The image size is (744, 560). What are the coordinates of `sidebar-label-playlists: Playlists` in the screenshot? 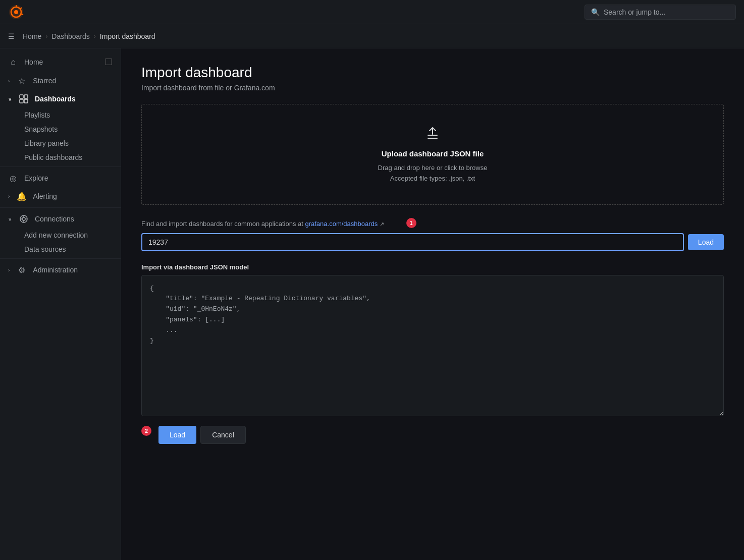 It's located at (37, 115).